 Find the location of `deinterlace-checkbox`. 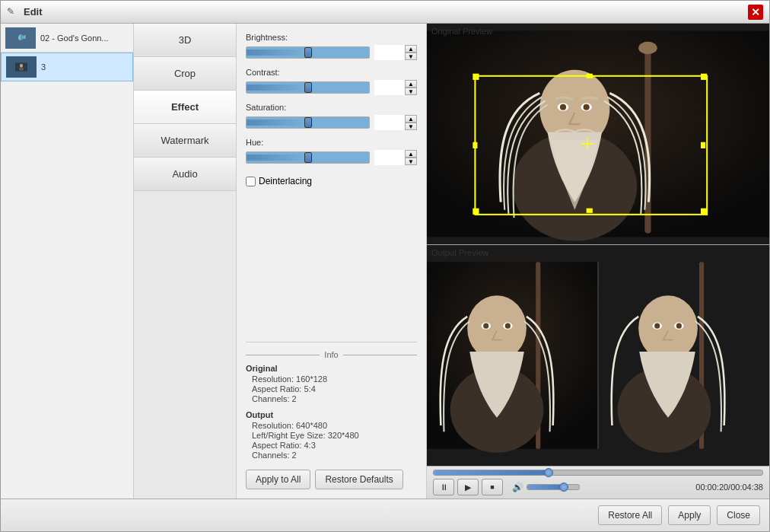

deinterlace-checkbox is located at coordinates (251, 181).